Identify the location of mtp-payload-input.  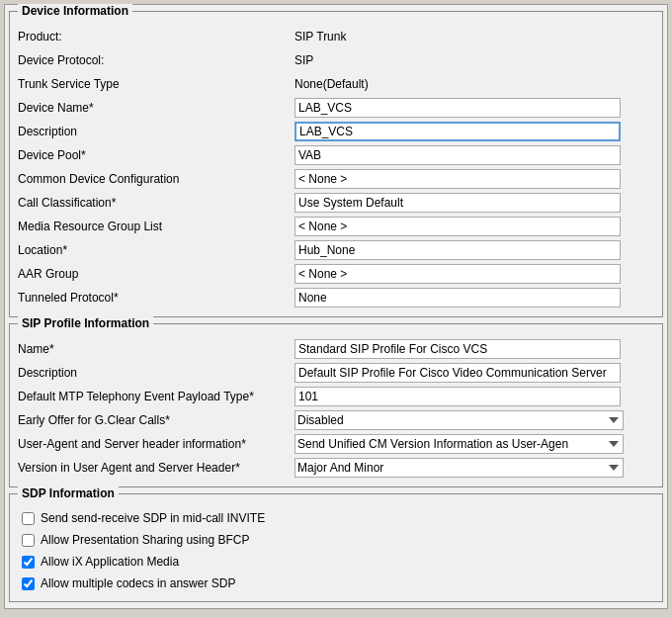
(458, 397).